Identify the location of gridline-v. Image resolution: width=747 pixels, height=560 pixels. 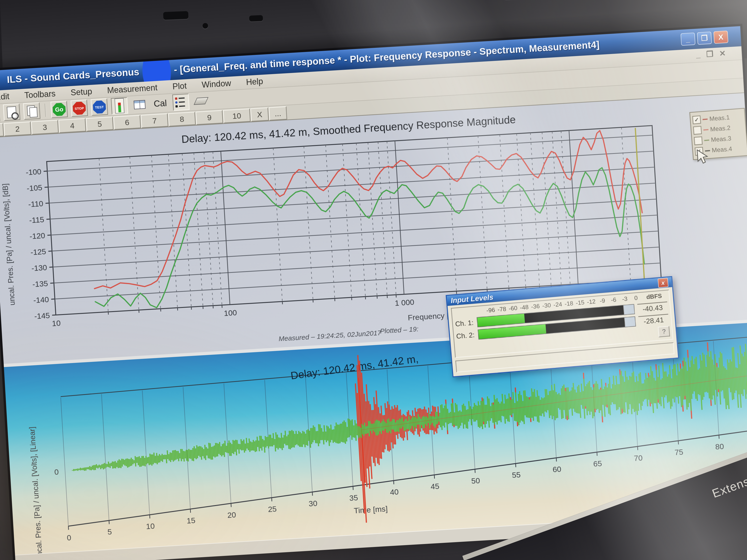
(146, 453).